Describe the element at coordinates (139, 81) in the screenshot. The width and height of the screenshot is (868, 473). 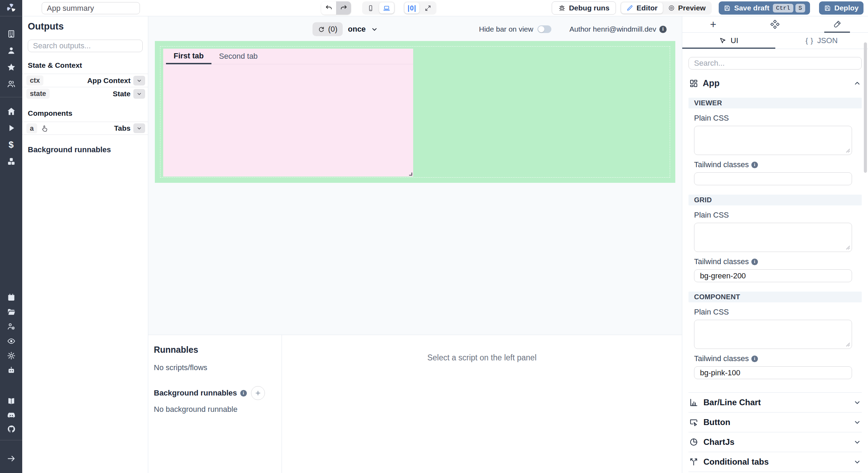
I see `expand-ctx-button` at that location.